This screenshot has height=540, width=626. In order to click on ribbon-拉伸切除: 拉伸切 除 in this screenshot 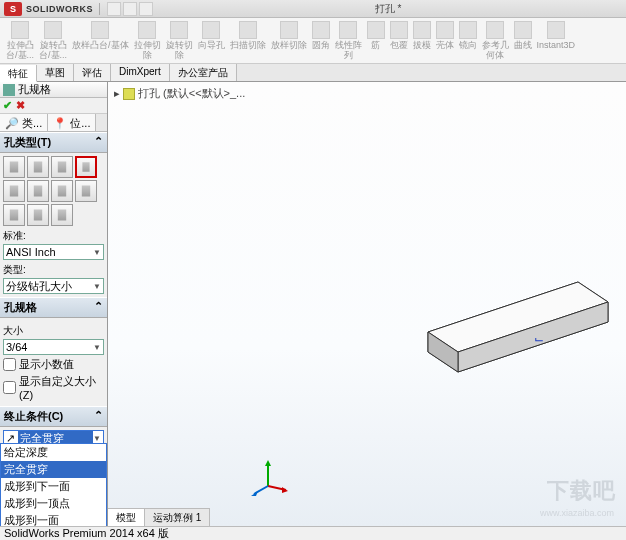, I will do `click(148, 40)`.